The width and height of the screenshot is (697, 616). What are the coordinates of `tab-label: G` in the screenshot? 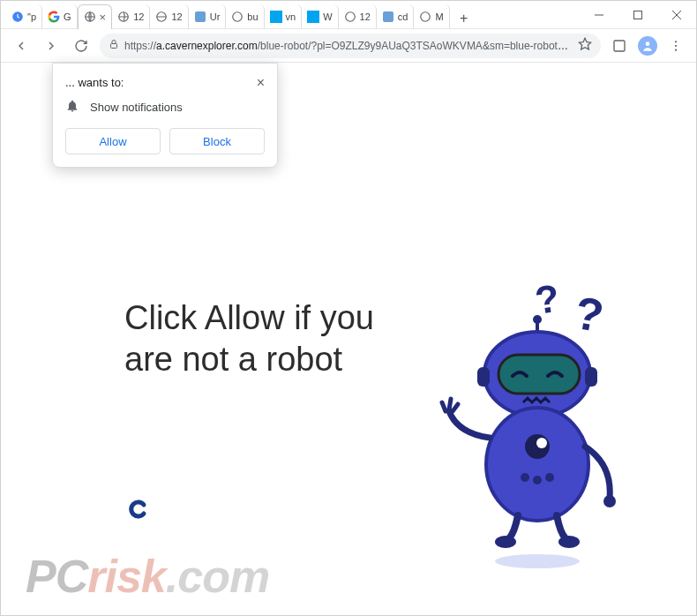 It's located at (67, 17).